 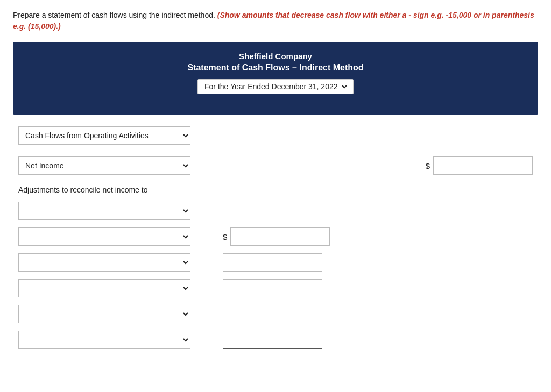 I want to click on company-name: Sheffield Company, so click(x=276, y=56).